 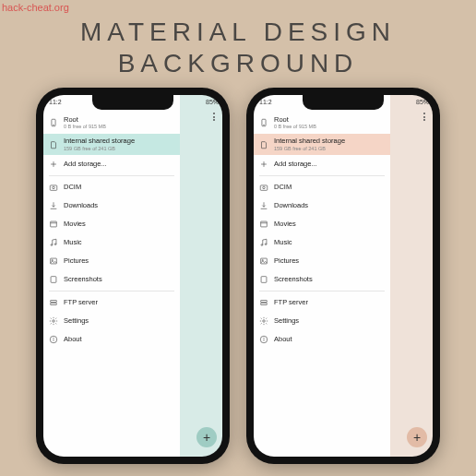 I want to click on gear-icon, so click(x=54, y=321).